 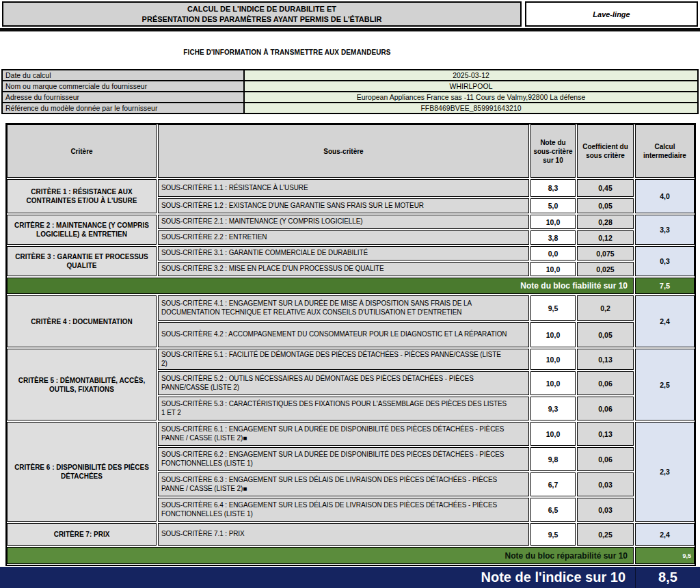 What do you see at coordinates (611, 14) in the screenshot?
I see `product-type-label: Lave-linge` at bounding box center [611, 14].